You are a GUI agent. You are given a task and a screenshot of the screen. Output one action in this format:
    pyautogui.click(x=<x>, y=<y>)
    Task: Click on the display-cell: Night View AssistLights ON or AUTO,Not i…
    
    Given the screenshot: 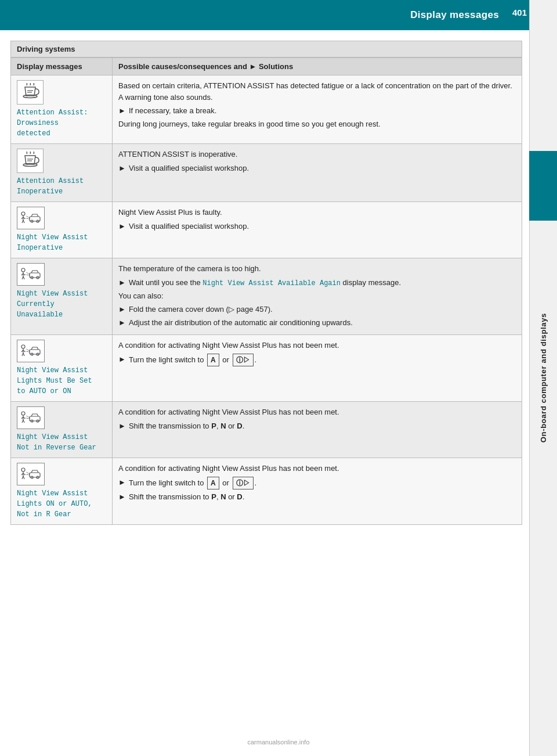 What is the action you would take?
    pyautogui.click(x=62, y=491)
    